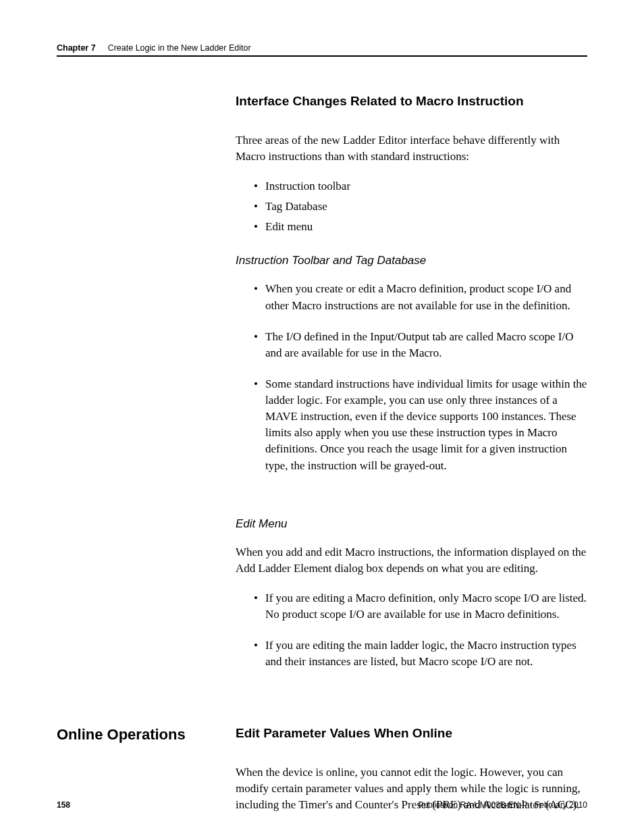 This screenshot has height=834, width=644. I want to click on side-heading-online-operations: Online Operations, so click(136, 735).